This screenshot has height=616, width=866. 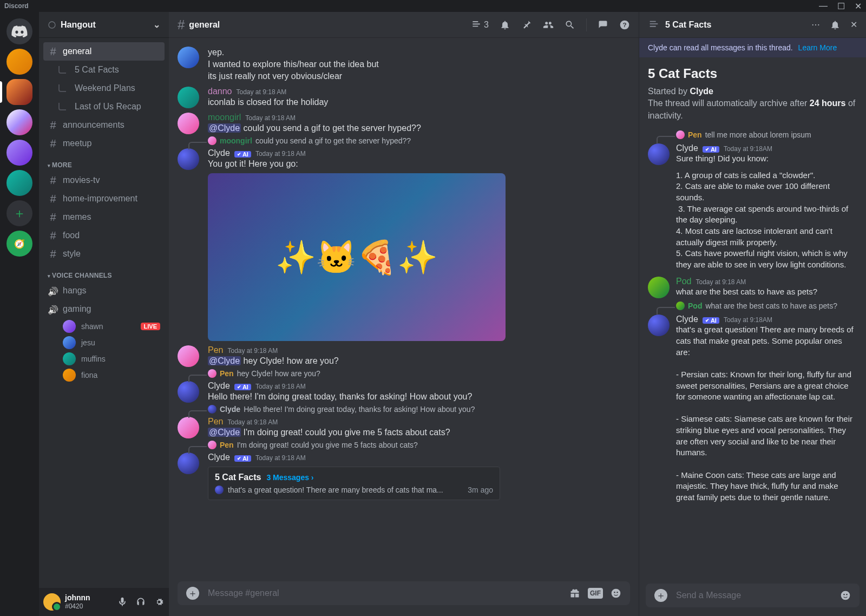 I want to click on thread-notifications-button, so click(x=835, y=25).